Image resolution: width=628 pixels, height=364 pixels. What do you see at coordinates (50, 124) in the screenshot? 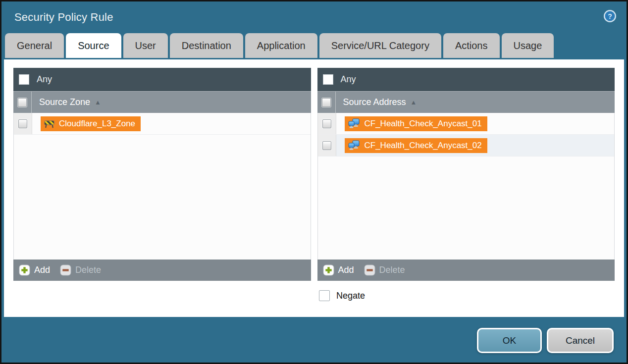
I see `zone-icon` at bounding box center [50, 124].